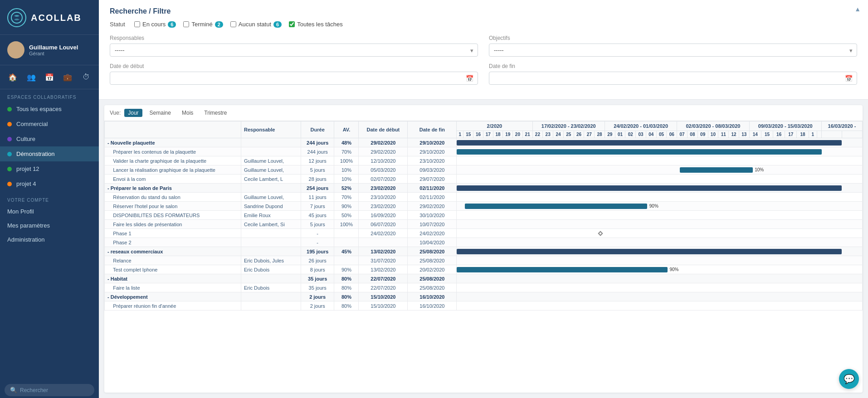 The width and height of the screenshot is (868, 398). I want to click on day-27: 27, so click(590, 135).